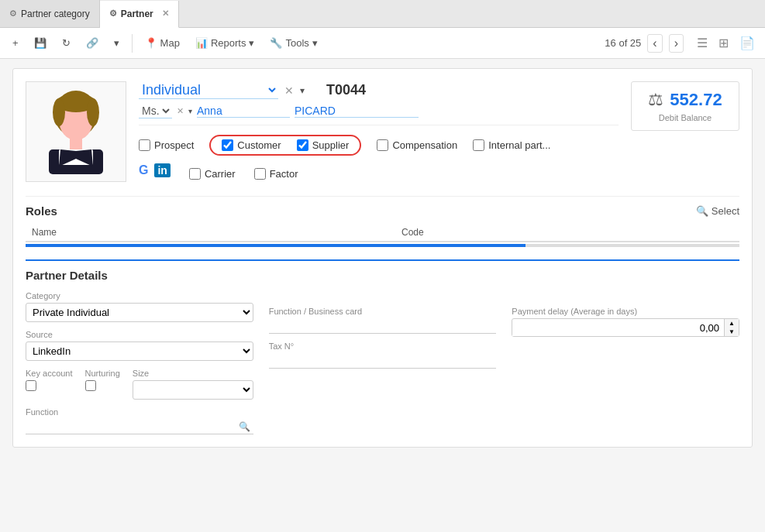 The image size is (765, 532). Describe the element at coordinates (228, 146) in the screenshot. I see `customer-checkbox` at that location.